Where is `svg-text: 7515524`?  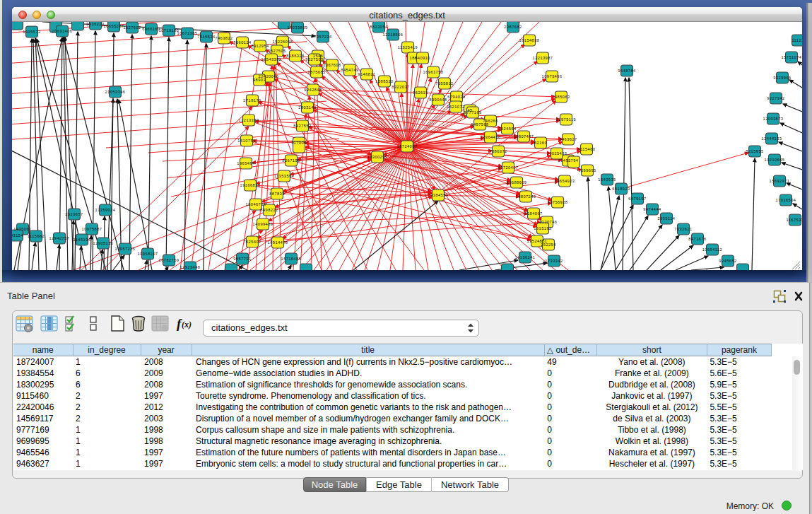
svg-text: 7515524 is located at coordinates (206, 37).